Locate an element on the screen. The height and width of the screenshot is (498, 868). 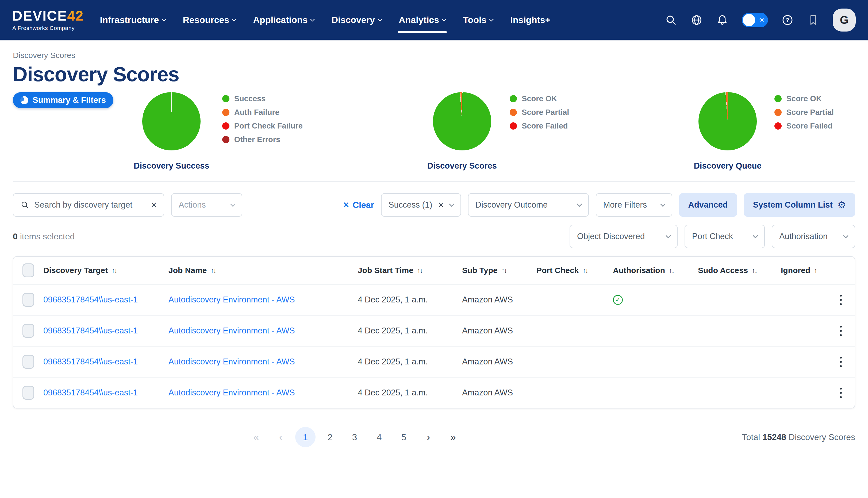
page-button-2: 2 is located at coordinates (330, 437).